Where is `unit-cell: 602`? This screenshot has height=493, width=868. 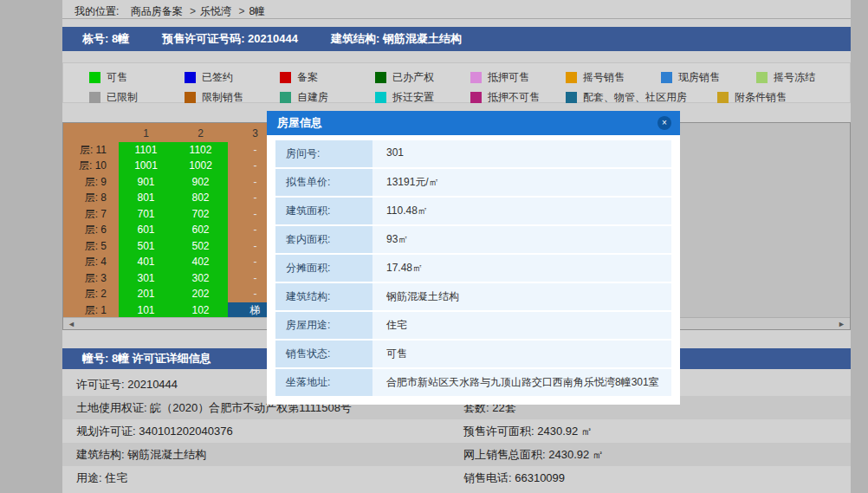
unit-cell: 602 is located at coordinates (201, 230).